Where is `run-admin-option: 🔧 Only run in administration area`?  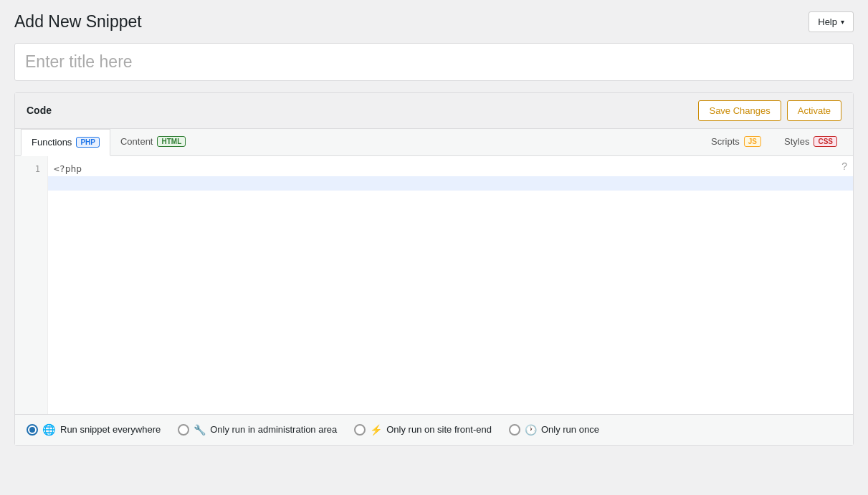
run-admin-option: 🔧 Only run in administration area is located at coordinates (257, 430).